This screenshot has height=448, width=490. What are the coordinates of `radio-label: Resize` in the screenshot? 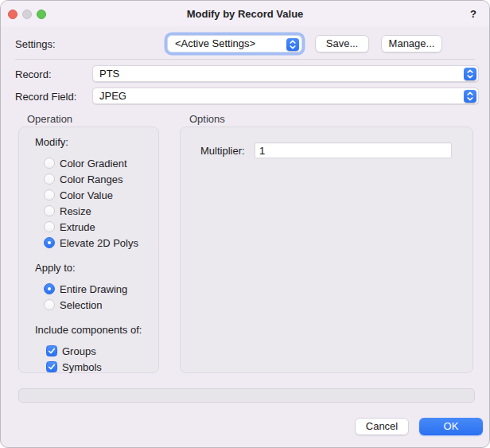 It's located at (76, 212).